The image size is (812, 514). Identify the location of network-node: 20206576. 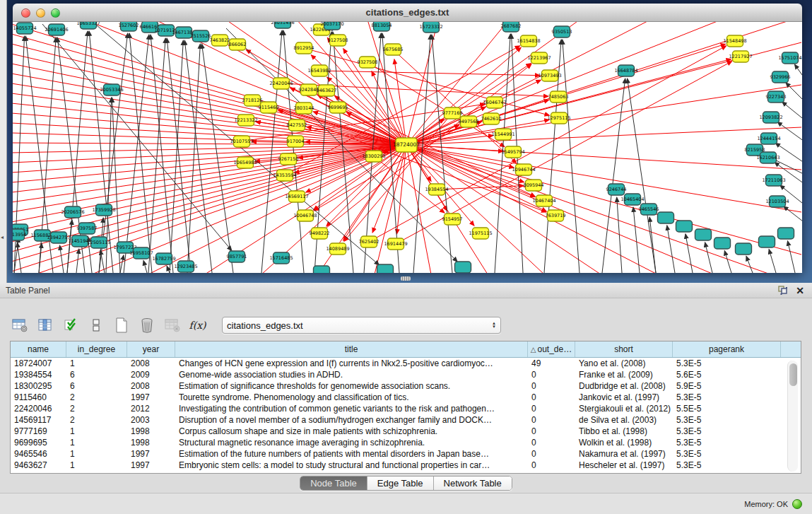
(72, 212).